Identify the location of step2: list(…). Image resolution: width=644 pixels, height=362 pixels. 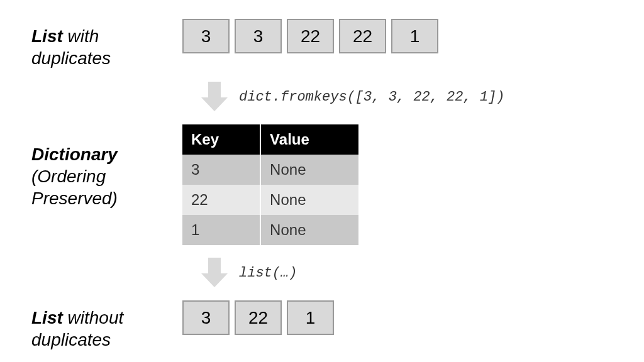
(397, 273).